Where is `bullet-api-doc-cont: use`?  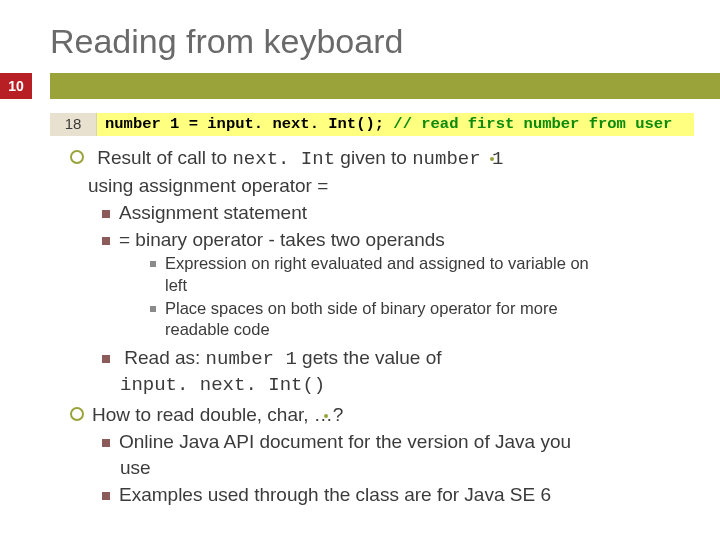
bullet-api-doc-cont: use is located at coordinates (407, 468).